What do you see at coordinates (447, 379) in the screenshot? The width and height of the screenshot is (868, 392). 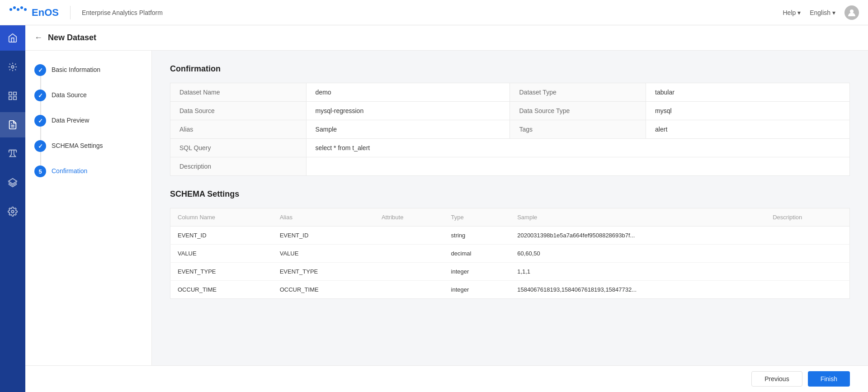 I see `page-footer: Previous Finish` at bounding box center [447, 379].